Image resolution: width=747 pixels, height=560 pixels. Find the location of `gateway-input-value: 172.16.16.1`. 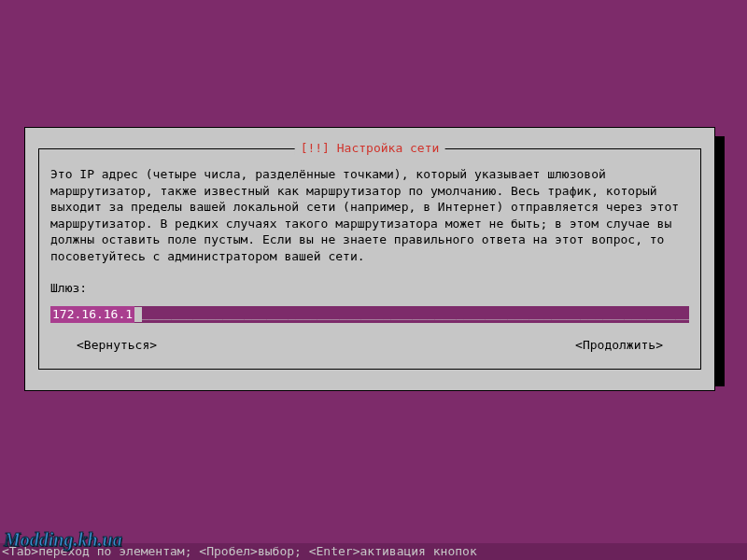

gateway-input-value: 172.16.16.1 is located at coordinates (92, 315).